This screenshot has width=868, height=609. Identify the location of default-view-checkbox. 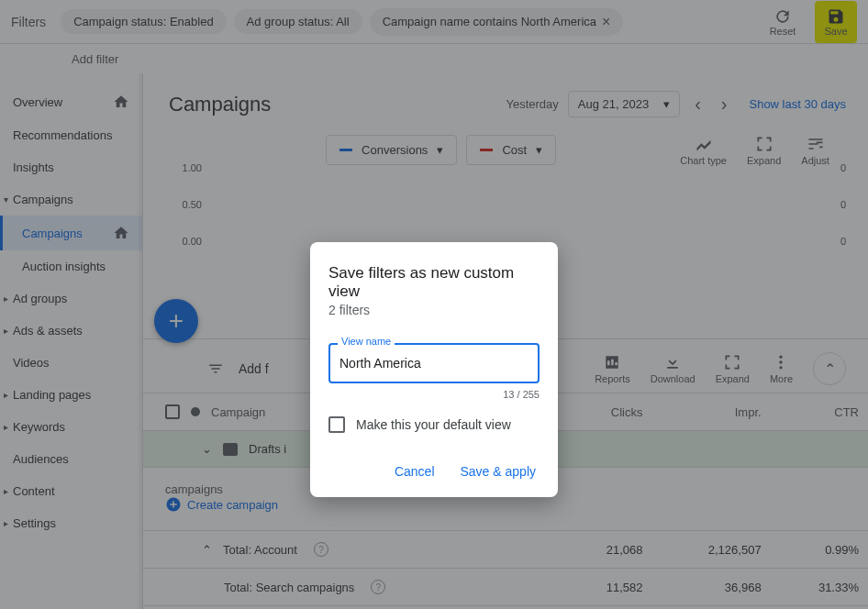
(337, 425).